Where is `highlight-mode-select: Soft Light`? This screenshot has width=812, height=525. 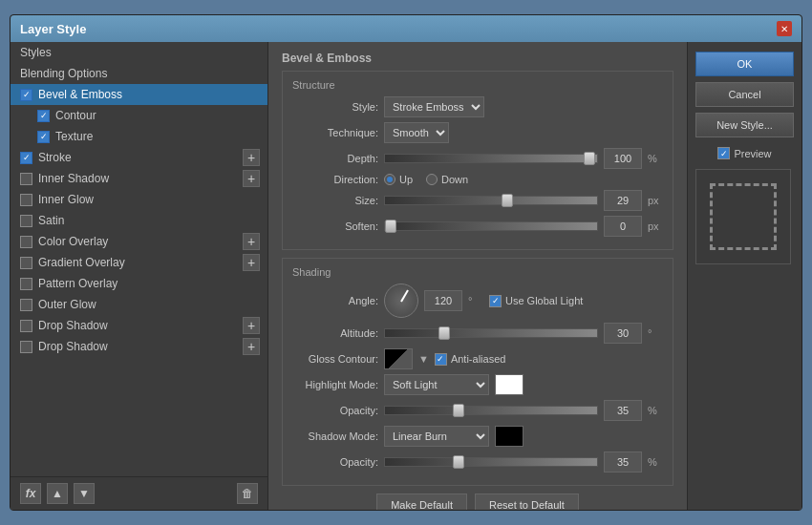
highlight-mode-select: Soft Light is located at coordinates (437, 385).